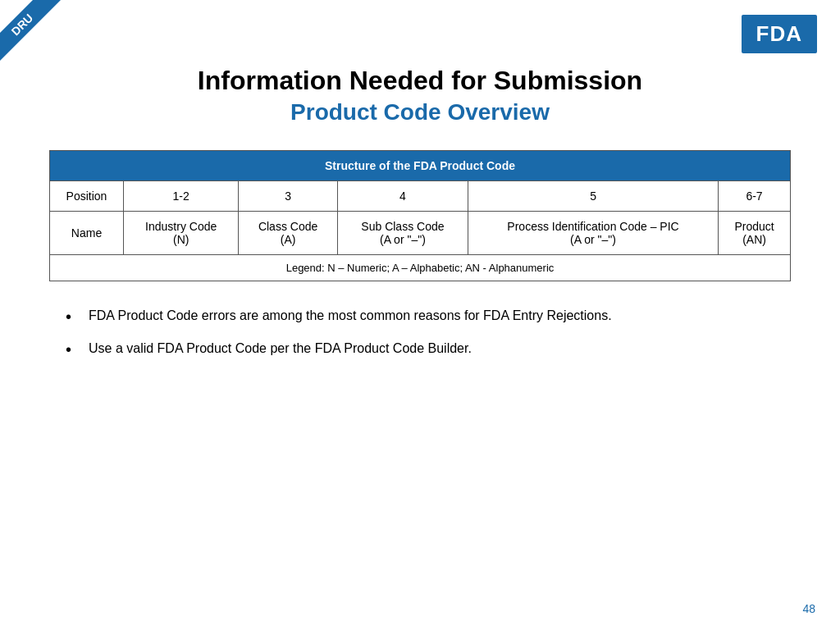  What do you see at coordinates (420, 80) in the screenshot?
I see `page-title-main: Information Needed for Submission` at bounding box center [420, 80].